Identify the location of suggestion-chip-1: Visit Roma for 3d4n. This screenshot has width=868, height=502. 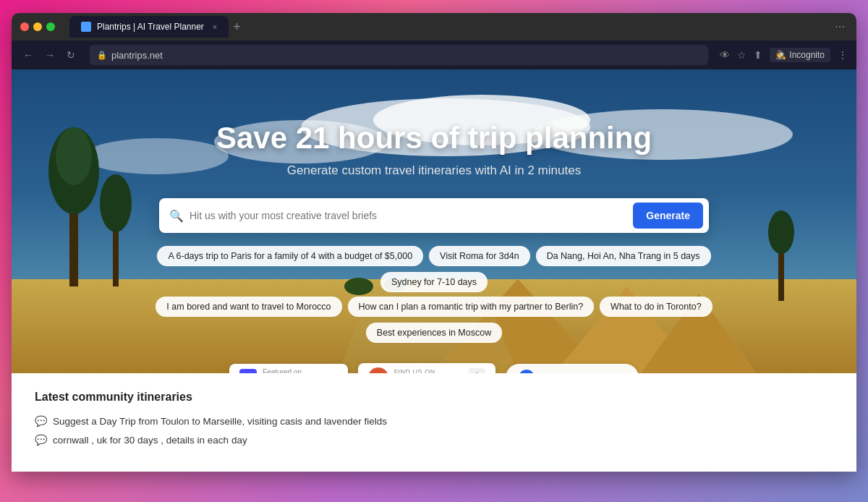
(480, 256).